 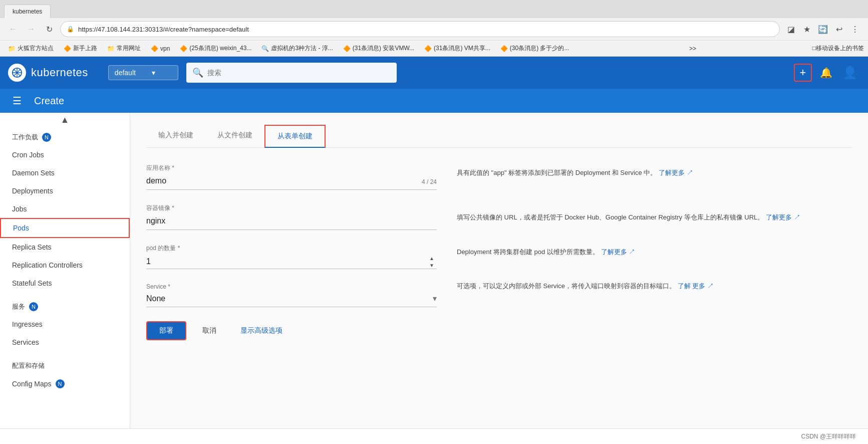 What do you see at coordinates (65, 209) in the screenshot?
I see `sidebar-item-jobs: Jobs` at bounding box center [65, 209].